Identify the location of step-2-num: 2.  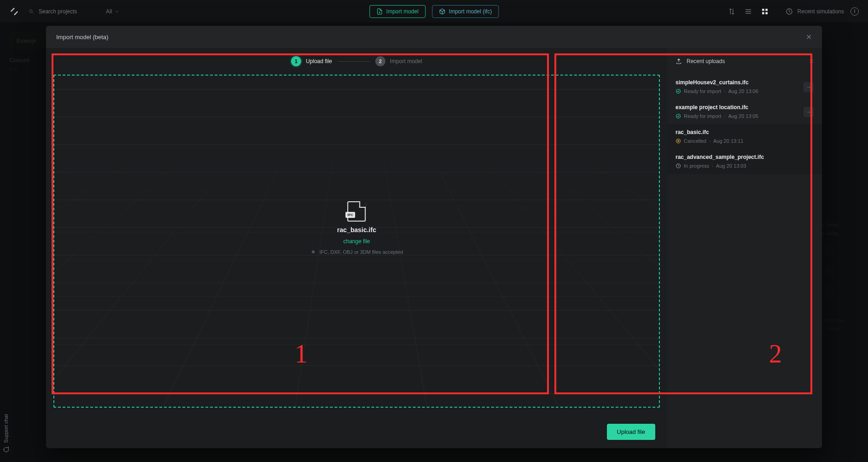
(380, 61).